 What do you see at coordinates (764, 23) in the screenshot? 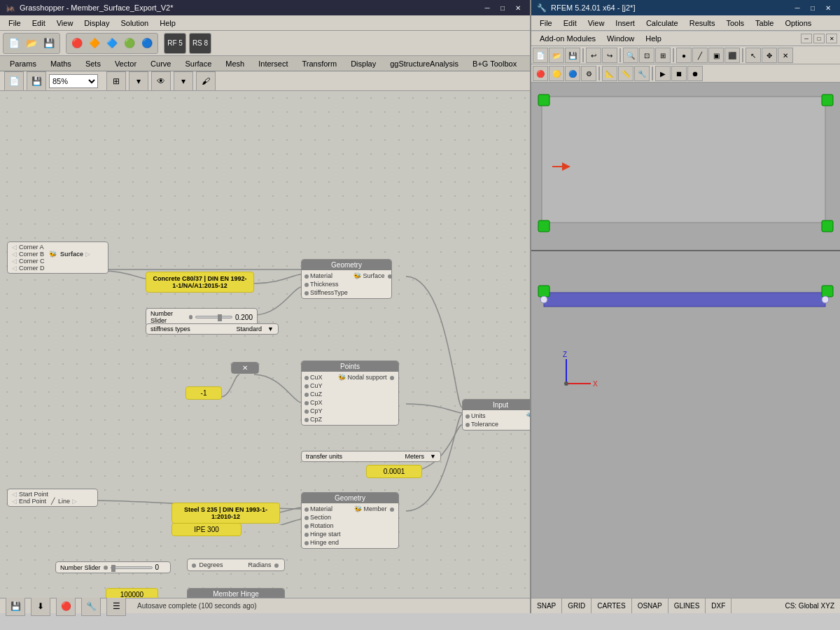
I see `rfem-menu-table: Table` at bounding box center [764, 23].